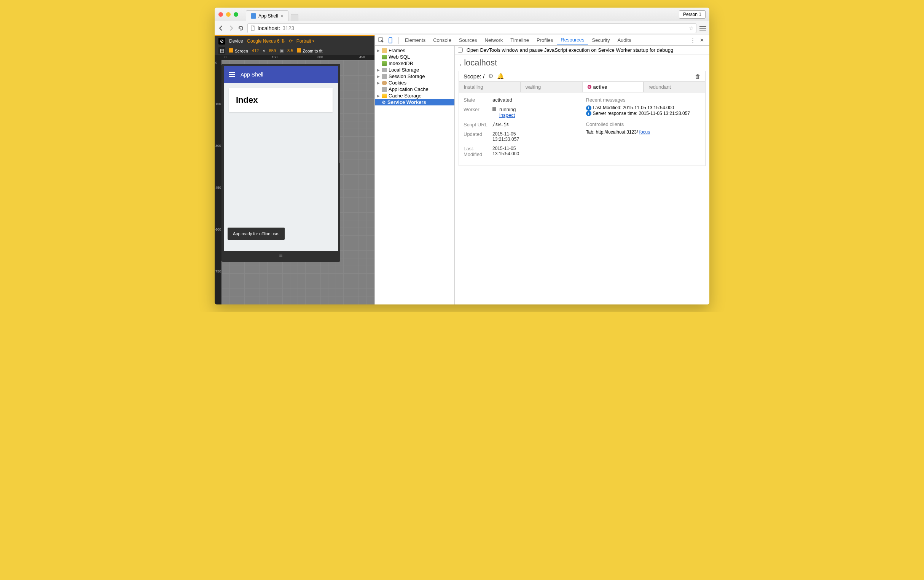  Describe the element at coordinates (691, 28) in the screenshot. I see `bookmark-star-icon: ☆` at that location.